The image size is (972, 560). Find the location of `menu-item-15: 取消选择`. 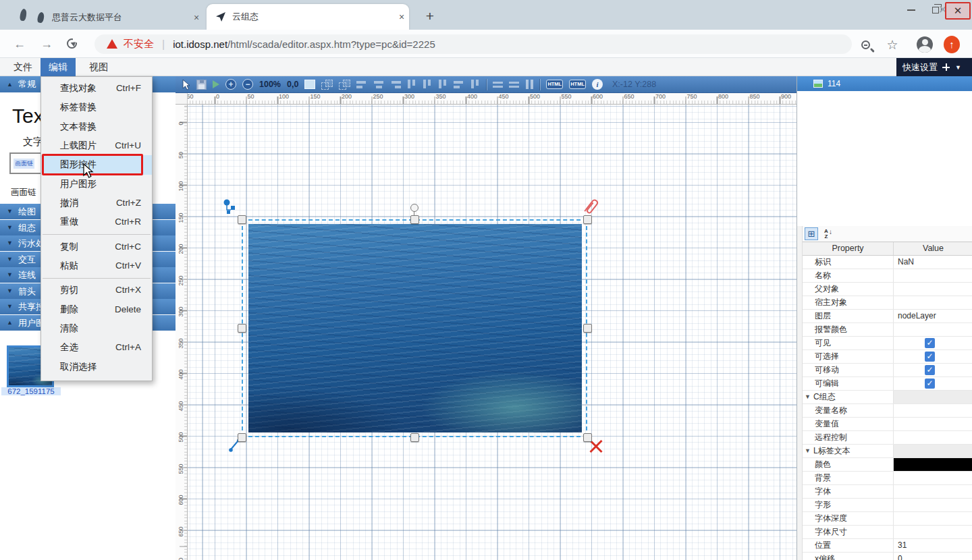

menu-item-15: 取消选择 is located at coordinates (97, 367).